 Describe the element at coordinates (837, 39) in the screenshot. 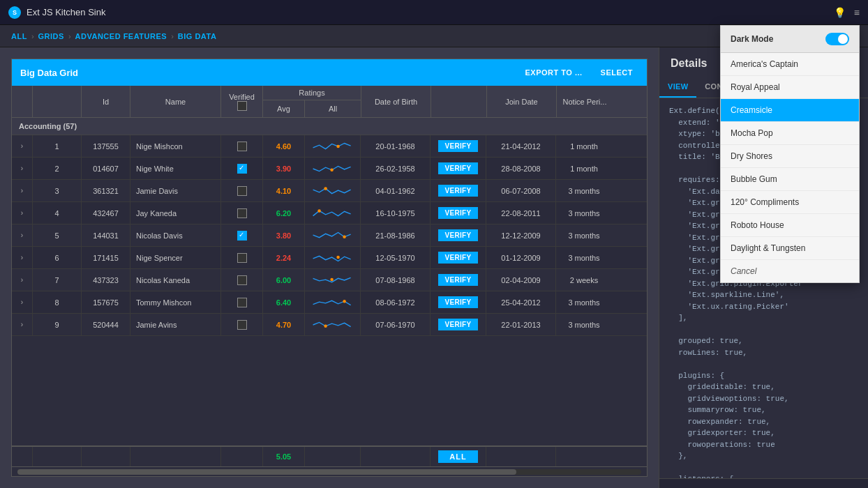

I see `dark-mode-toggle` at that location.